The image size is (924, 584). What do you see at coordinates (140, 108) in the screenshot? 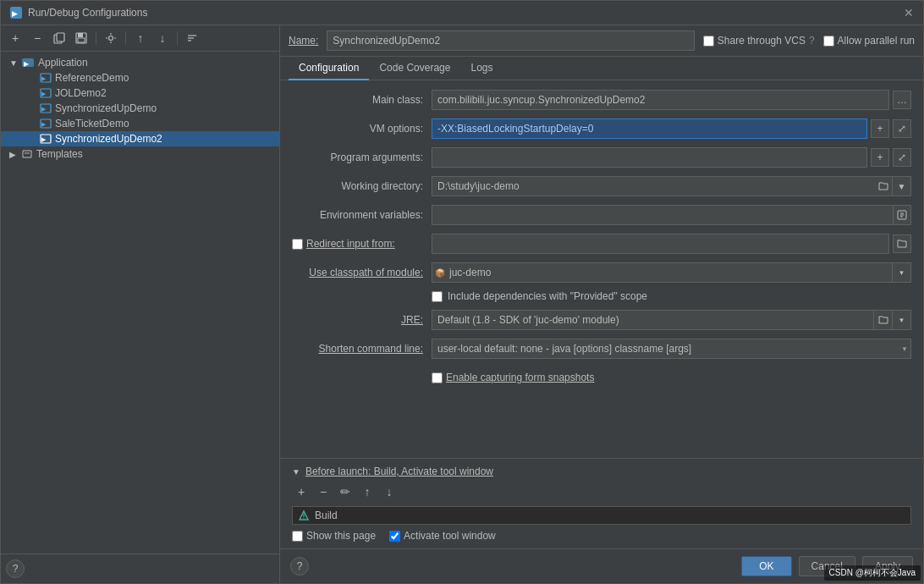
I see `tree-item-synchronized-up-demo: ▶ SynchronizedUpDemo` at bounding box center [140, 108].